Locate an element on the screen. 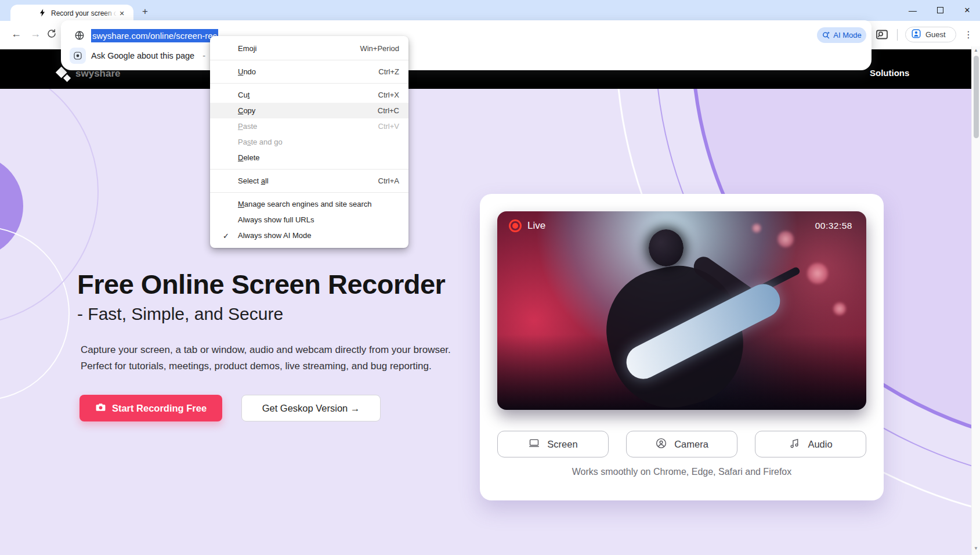  google-lens-icon is located at coordinates (78, 56).